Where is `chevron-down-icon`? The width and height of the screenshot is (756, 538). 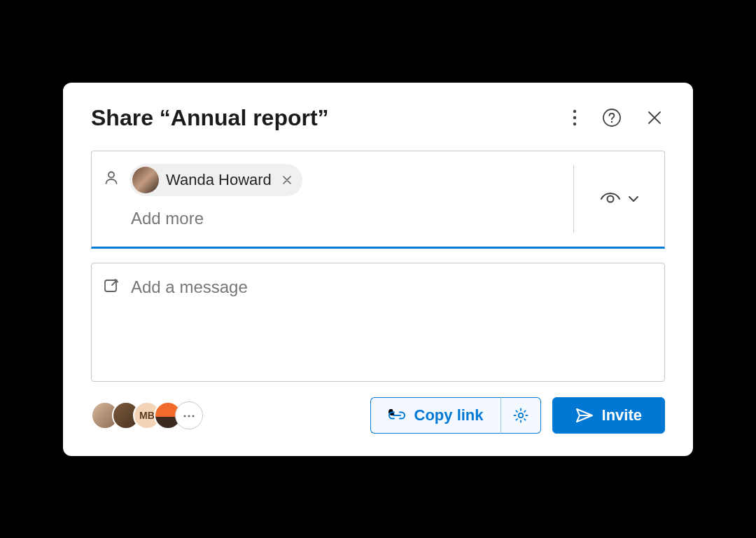 chevron-down-icon is located at coordinates (634, 199).